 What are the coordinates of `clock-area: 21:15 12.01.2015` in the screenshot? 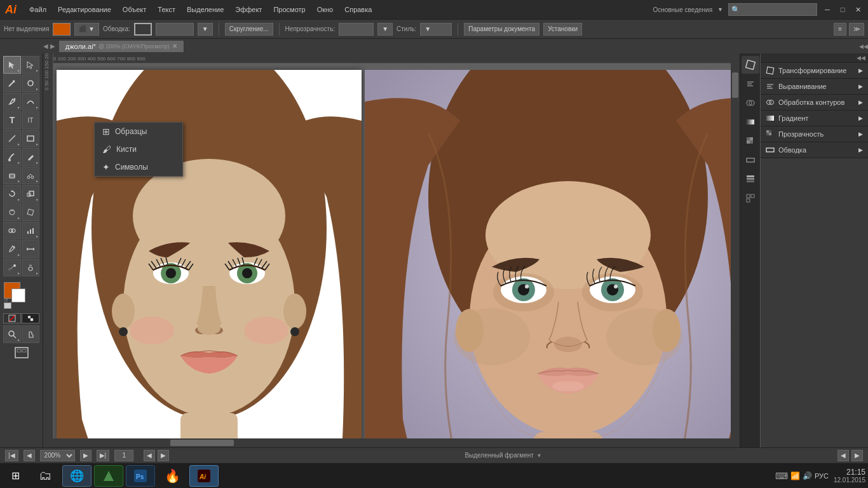 It's located at (850, 475).